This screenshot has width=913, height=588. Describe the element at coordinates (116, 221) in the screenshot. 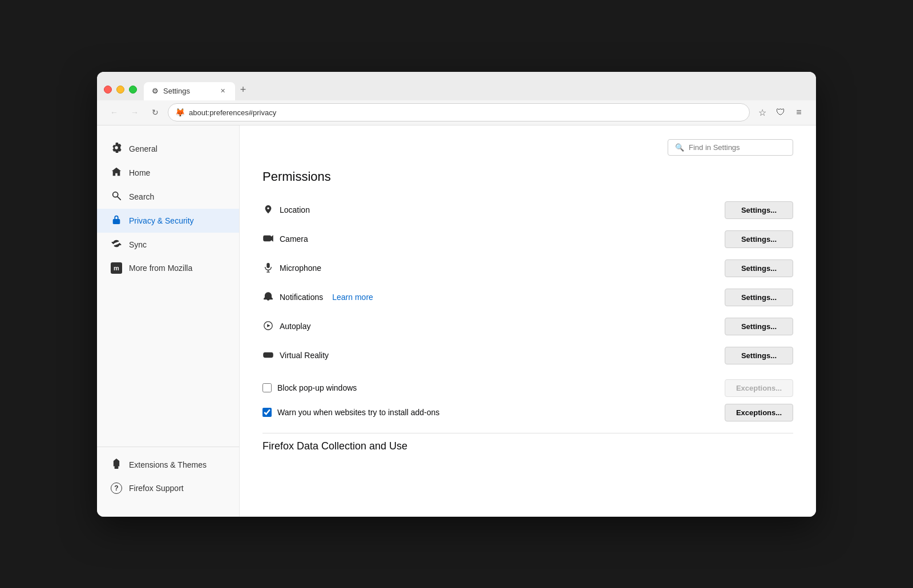

I see `lock-icon` at that location.